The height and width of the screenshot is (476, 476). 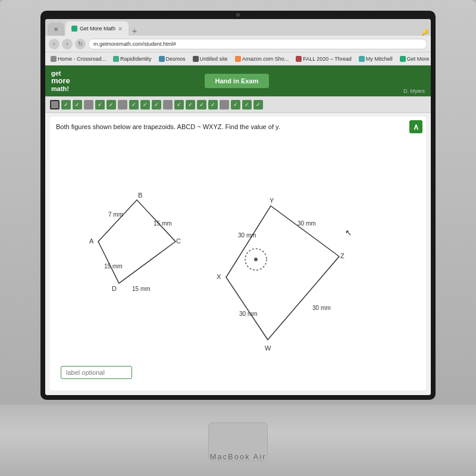 I want to click on progress-item-8: ✓, so click(x=145, y=105).